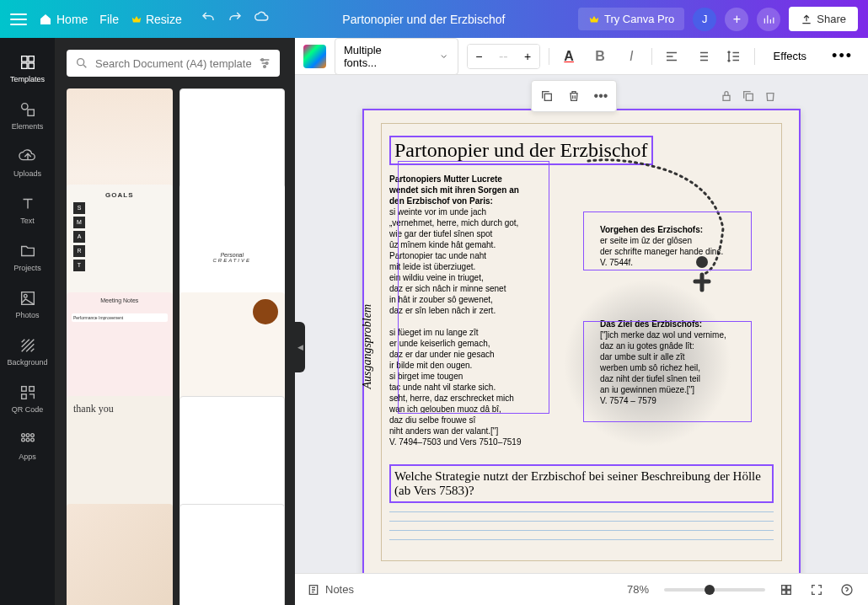 The image size is (868, 605). What do you see at coordinates (504, 56) in the screenshot?
I see `font-size-control: − -- +` at bounding box center [504, 56].